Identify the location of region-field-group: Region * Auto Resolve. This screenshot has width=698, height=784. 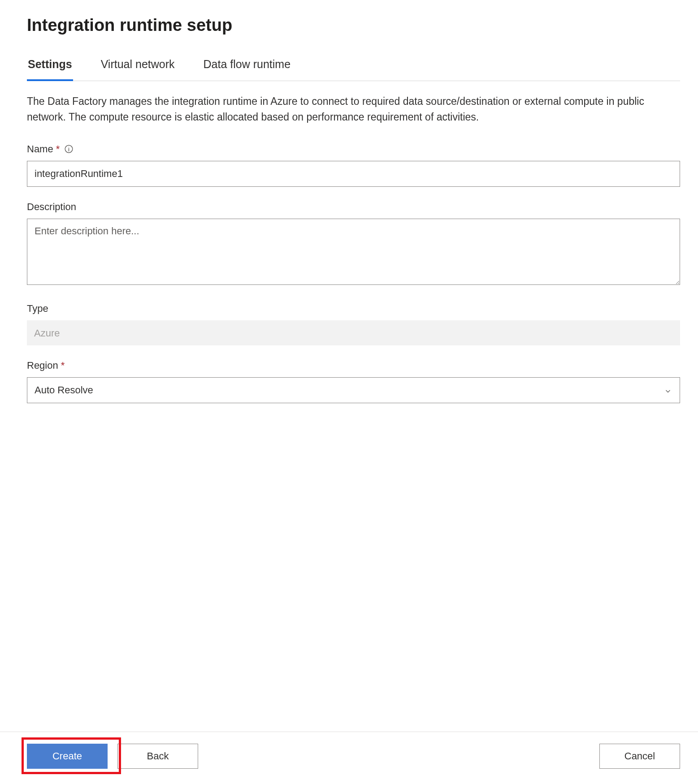
(353, 383).